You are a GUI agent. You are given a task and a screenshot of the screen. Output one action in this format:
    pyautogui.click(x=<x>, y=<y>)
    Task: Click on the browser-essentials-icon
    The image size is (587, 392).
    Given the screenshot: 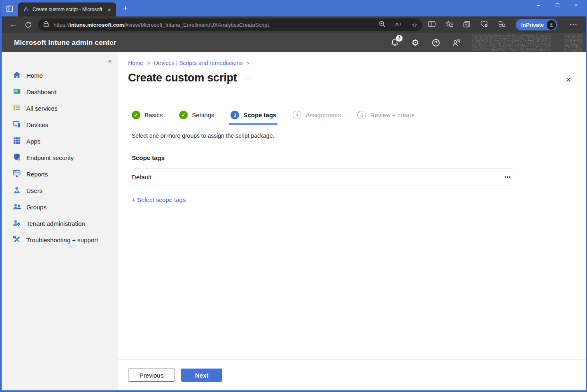 What is the action you would take?
    pyautogui.click(x=484, y=25)
    